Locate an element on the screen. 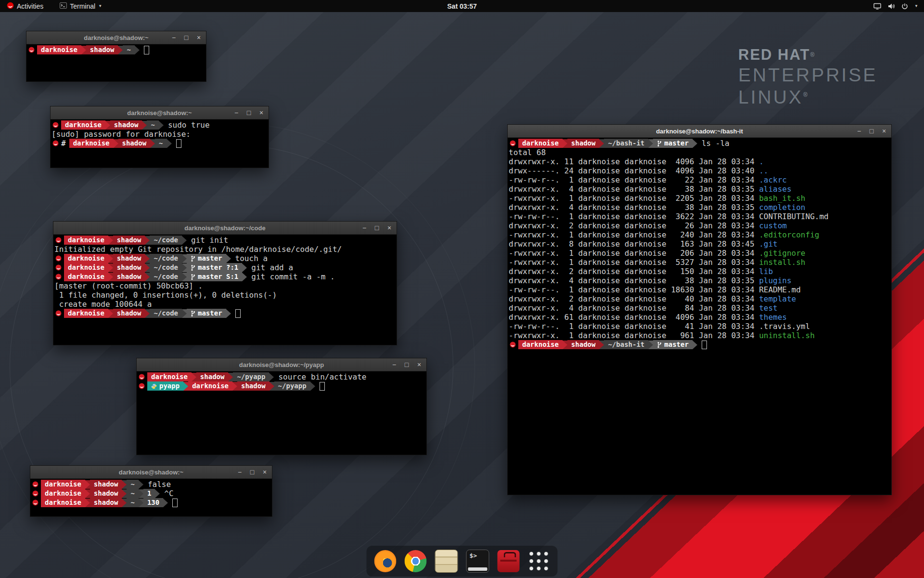 This screenshot has height=578, width=924. terminal-content: darknoiseshadow~/pyappsource bin/activat… is located at coordinates (282, 413).